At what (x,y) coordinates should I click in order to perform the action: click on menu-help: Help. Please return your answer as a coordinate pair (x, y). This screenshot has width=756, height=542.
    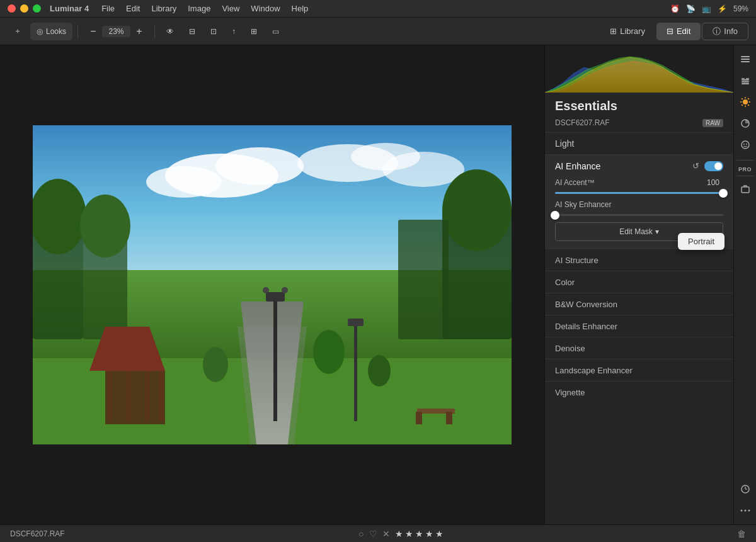
    Looking at the image, I should click on (300, 9).